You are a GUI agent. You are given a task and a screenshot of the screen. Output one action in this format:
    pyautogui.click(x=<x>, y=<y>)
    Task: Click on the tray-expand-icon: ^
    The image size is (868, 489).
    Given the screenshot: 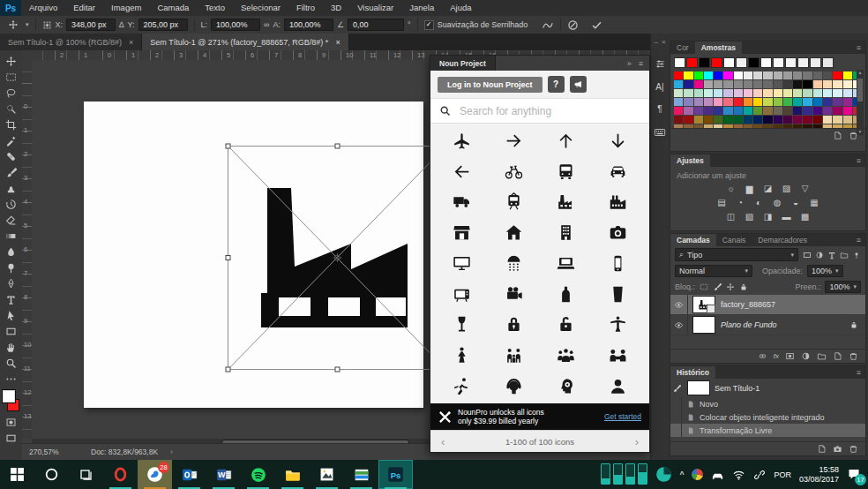 What is the action you would take?
    pyautogui.click(x=683, y=475)
    